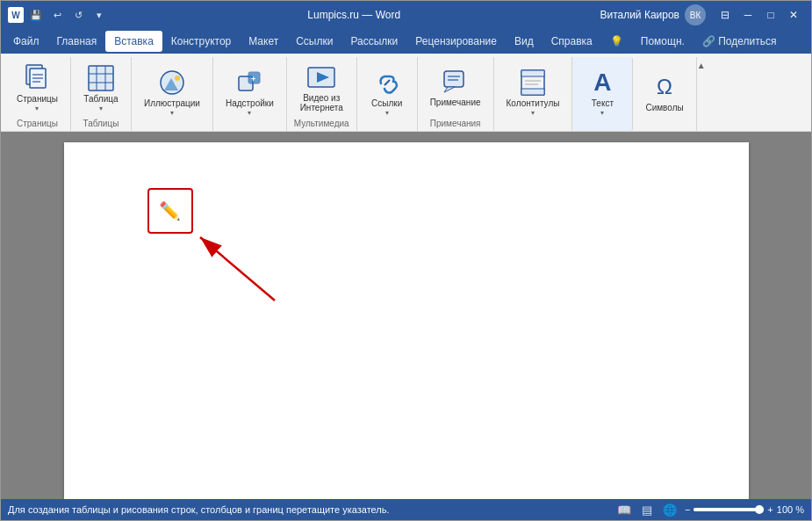  What do you see at coordinates (78, 15) in the screenshot?
I see `redo-button: ↺` at bounding box center [78, 15].